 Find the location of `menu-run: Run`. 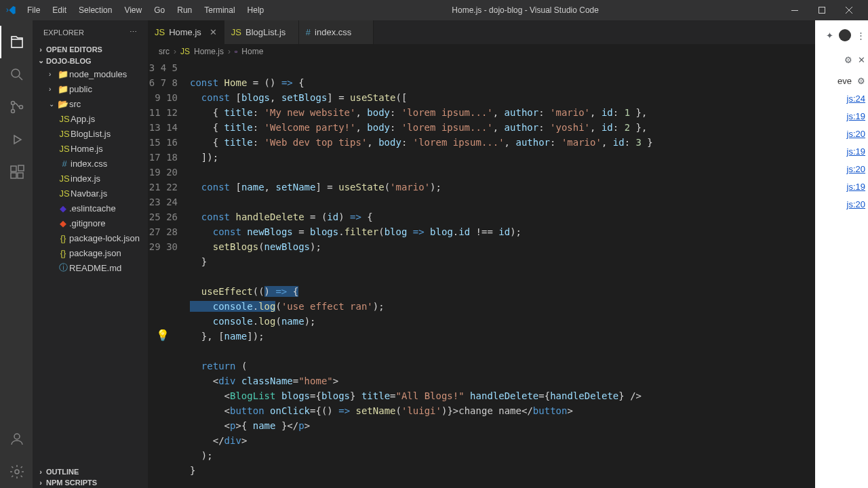

menu-run: Run is located at coordinates (184, 10).